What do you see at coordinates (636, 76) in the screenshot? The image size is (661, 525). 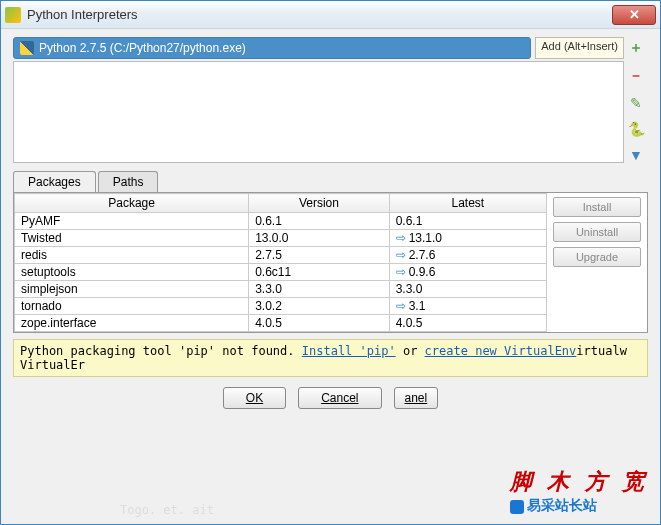 I see `remove-icon: －` at bounding box center [636, 76].